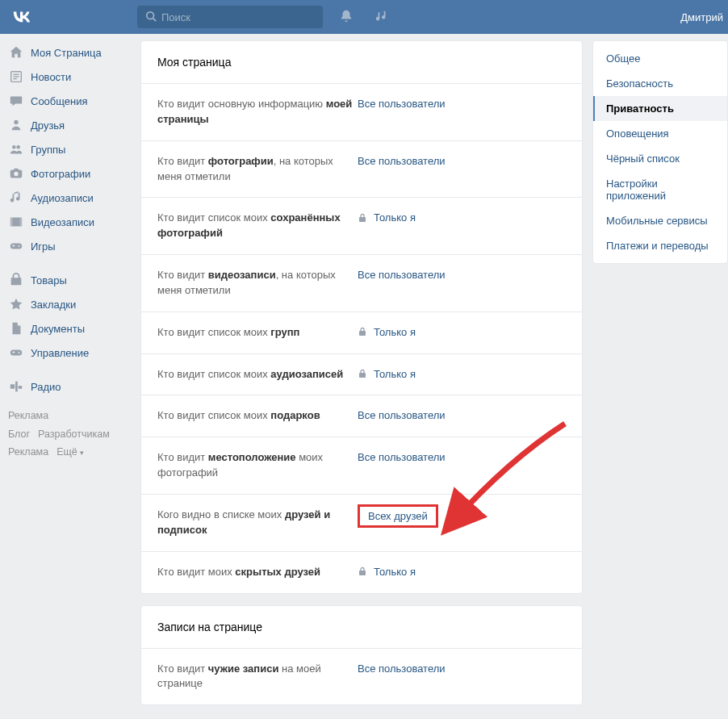 The image size is (728, 719). I want to click on privacy-row: Кто видит основную информацию моей стран…, so click(362, 113).